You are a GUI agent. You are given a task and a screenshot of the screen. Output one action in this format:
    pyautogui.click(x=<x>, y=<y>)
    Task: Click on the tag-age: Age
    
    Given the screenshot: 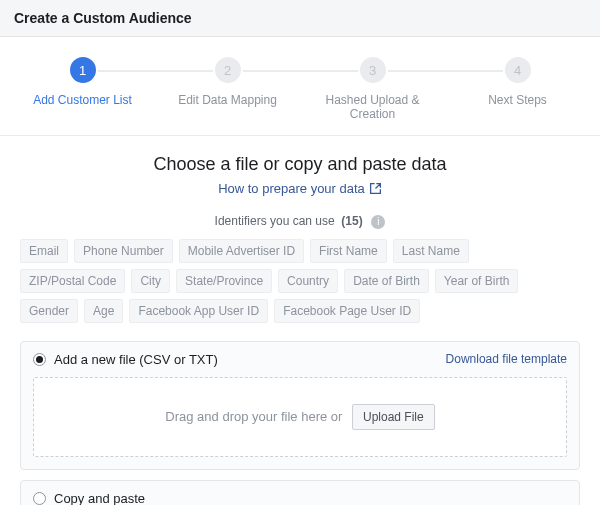 What is the action you would take?
    pyautogui.click(x=104, y=311)
    